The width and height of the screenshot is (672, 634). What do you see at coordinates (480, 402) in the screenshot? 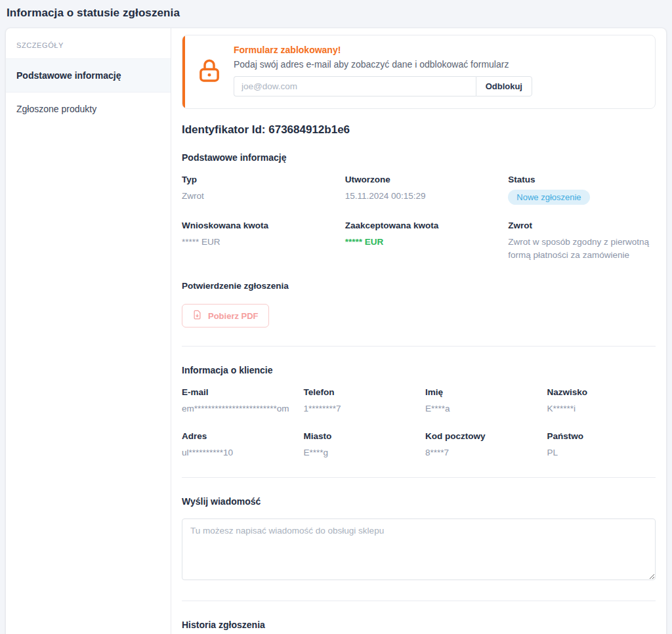
I see `field-first-name: Imię E****a` at bounding box center [480, 402].